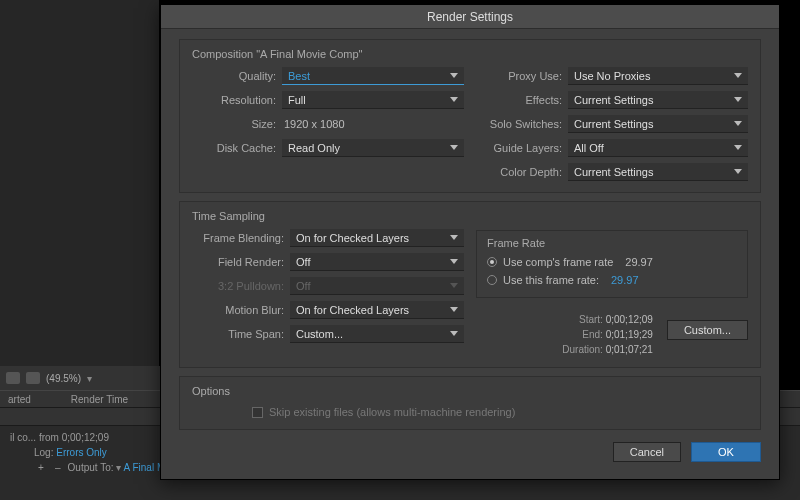 The image size is (800, 500). I want to click on ok-button: OK, so click(726, 452).